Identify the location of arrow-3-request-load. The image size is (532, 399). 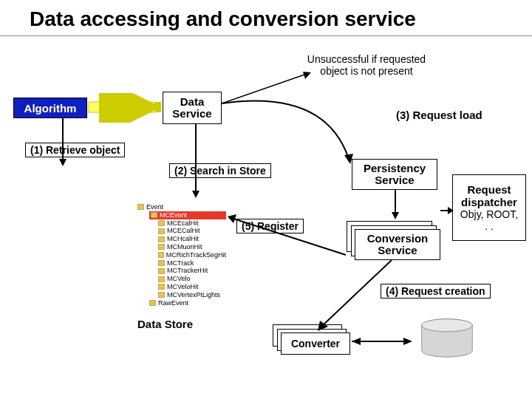
(288, 133).